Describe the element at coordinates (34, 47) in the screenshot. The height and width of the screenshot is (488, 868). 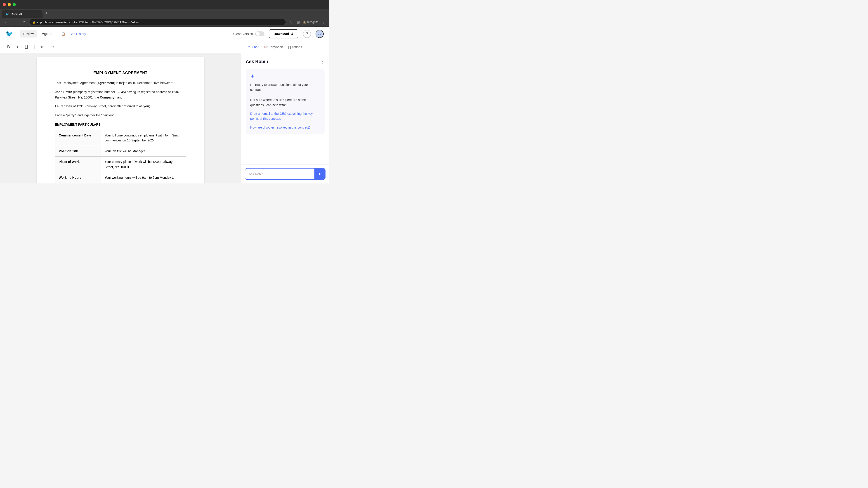
I see `toolbar-separator` at that location.